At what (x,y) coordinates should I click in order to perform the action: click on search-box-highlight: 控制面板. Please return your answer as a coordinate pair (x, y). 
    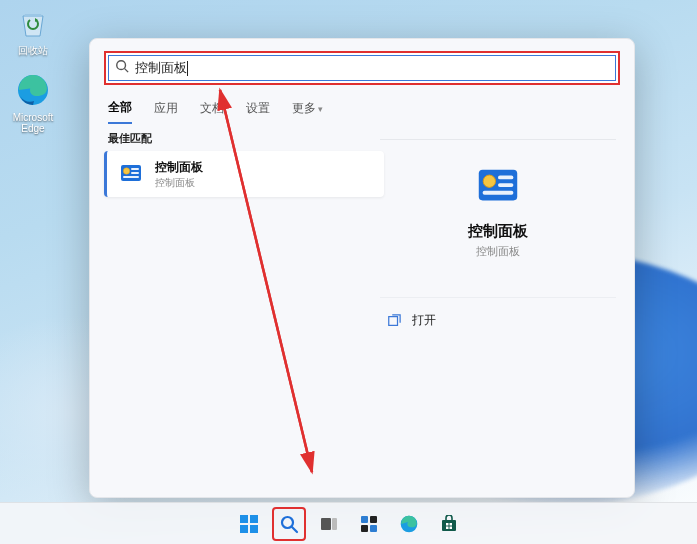
    Looking at the image, I should click on (362, 68).